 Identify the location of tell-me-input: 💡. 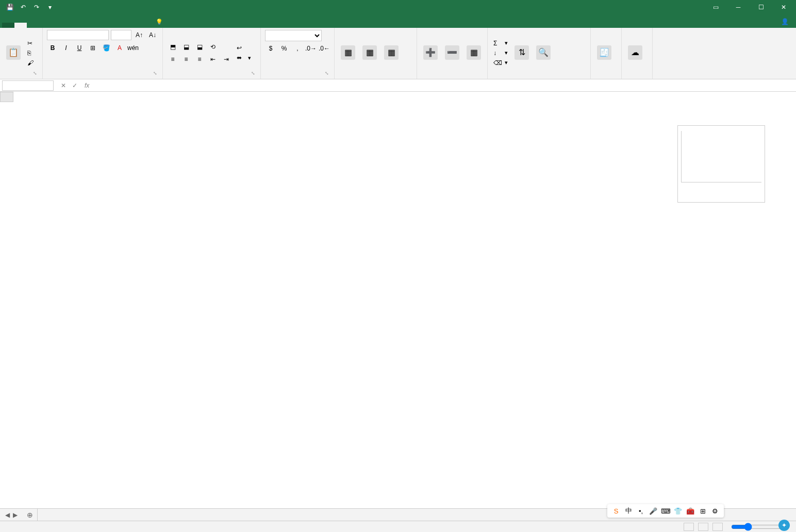
(159, 22).